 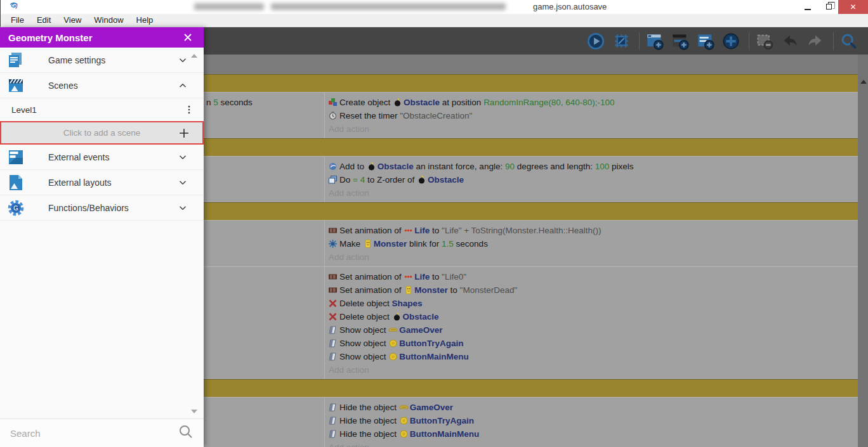 I want to click on kebab-menu-icon, so click(x=189, y=110).